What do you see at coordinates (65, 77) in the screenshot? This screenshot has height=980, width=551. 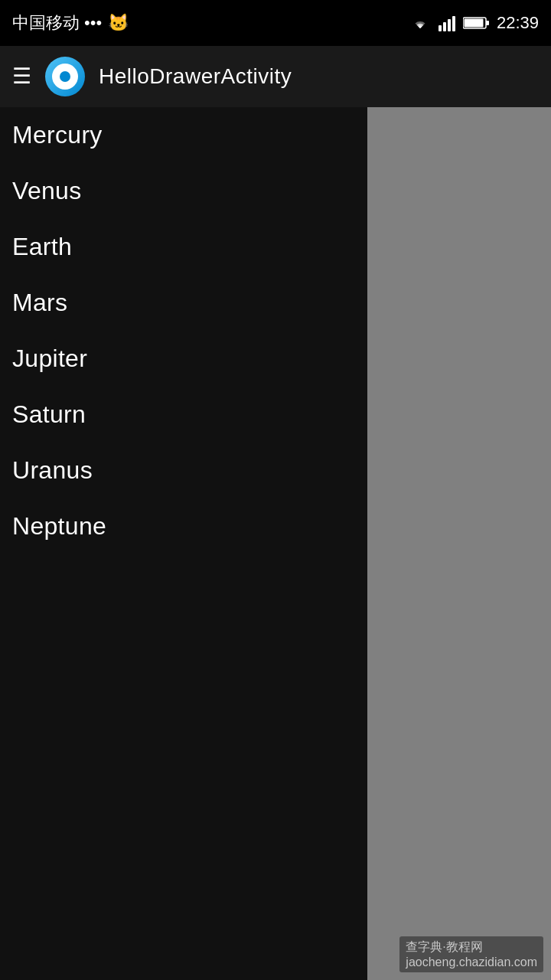 I see `app-icon-inner` at bounding box center [65, 77].